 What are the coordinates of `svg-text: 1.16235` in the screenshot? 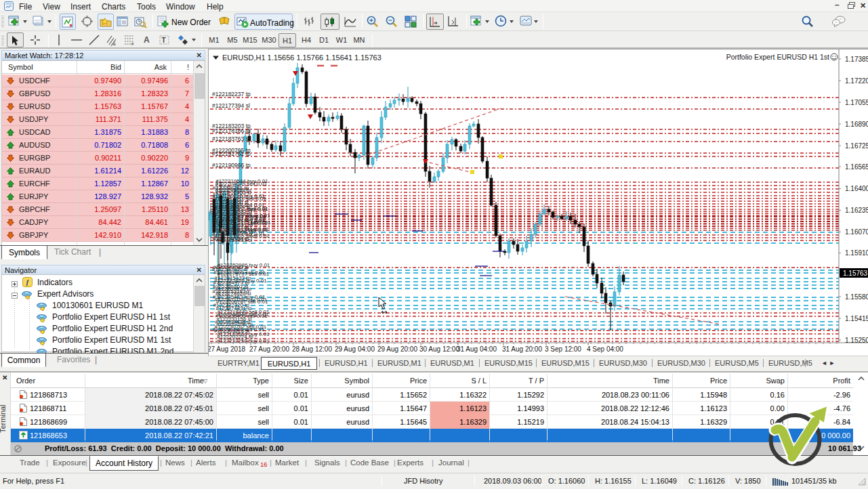 It's located at (856, 210).